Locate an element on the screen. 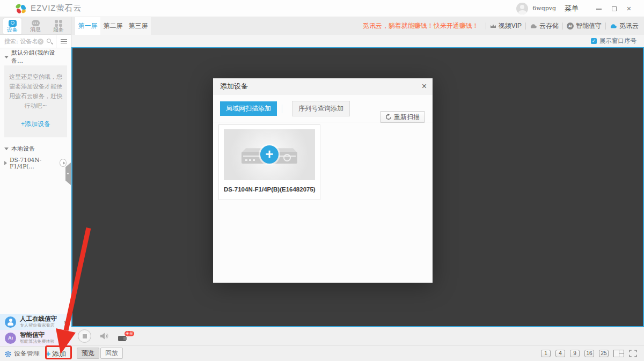 This screenshot has width=644, height=361. screen-tab-3: 第三屏 is located at coordinates (138, 26).